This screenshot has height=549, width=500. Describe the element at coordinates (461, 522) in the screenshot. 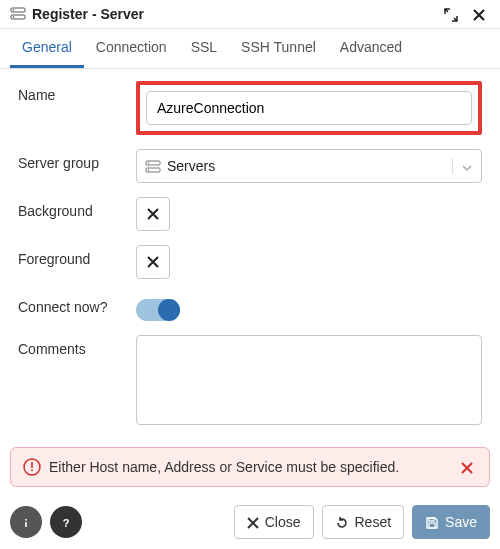

I see `save-button-label: Save` at that location.